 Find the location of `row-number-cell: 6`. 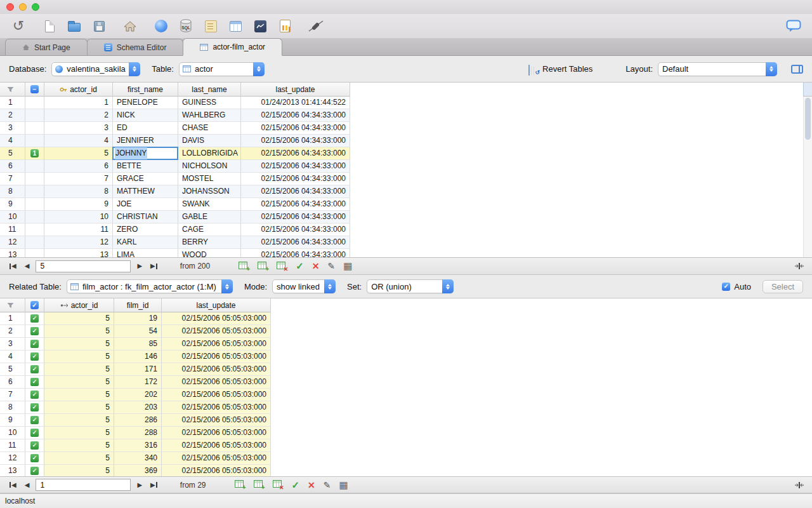

row-number-cell: 6 is located at coordinates (13, 382).